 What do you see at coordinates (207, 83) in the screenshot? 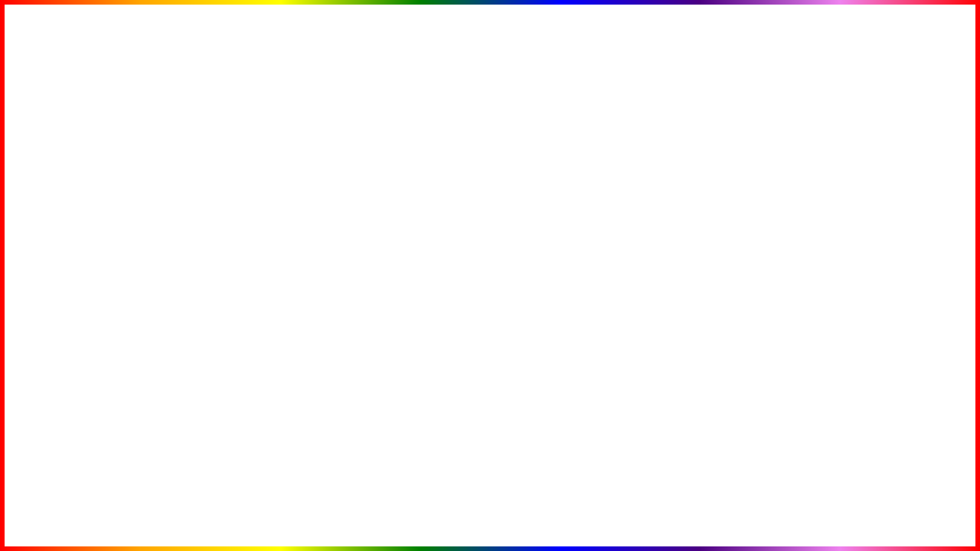
I see `list-item: ESP` at bounding box center [207, 83].